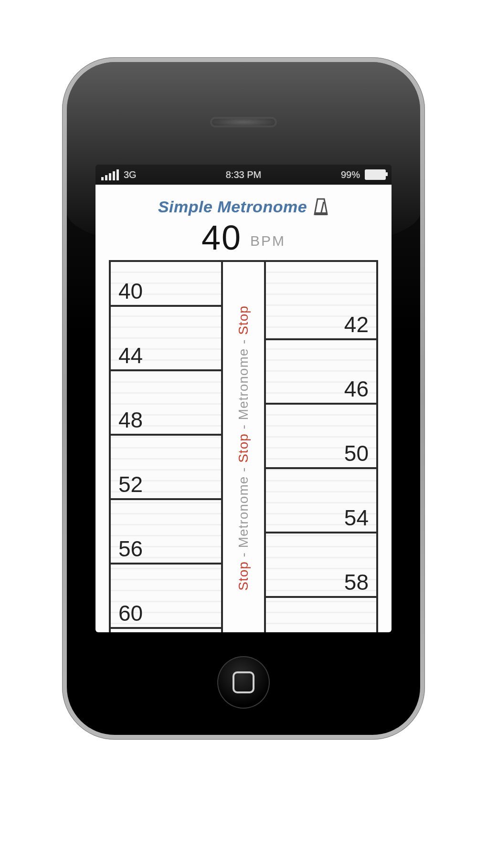 The image size is (487, 868). What do you see at coordinates (244, 175) in the screenshot?
I see `status-bar: 3G 8:33 PM 99%` at bounding box center [244, 175].